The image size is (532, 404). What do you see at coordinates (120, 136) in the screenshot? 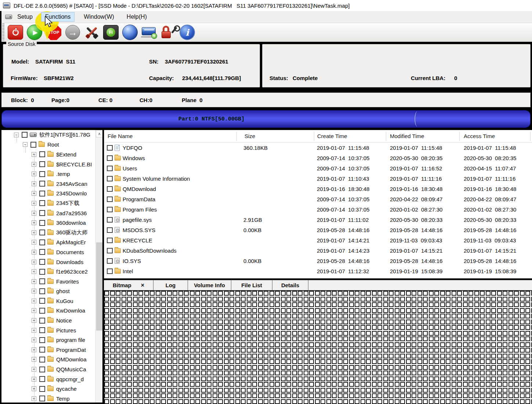
I see `col-file-name: File Name` at bounding box center [120, 136].